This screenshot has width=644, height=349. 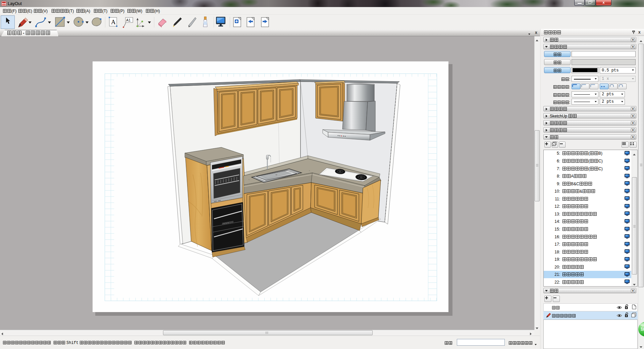 I want to click on svg-text: A, so click(x=113, y=22).